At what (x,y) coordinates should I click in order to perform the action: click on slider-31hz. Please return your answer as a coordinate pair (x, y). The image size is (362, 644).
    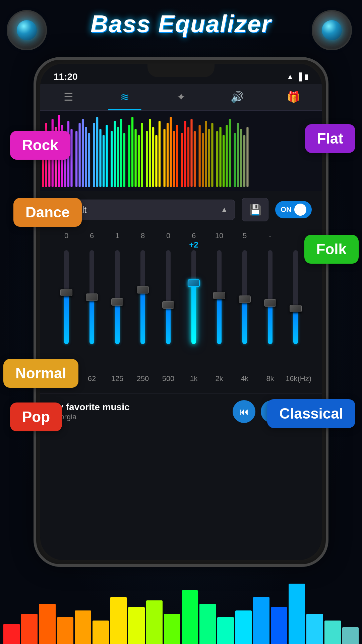
    Looking at the image, I should click on (66, 307).